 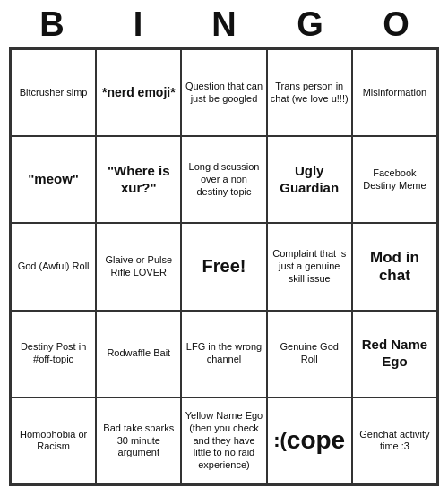 What do you see at coordinates (310, 355) in the screenshot?
I see `cell-r3c3: Genuine God Roll` at bounding box center [310, 355].